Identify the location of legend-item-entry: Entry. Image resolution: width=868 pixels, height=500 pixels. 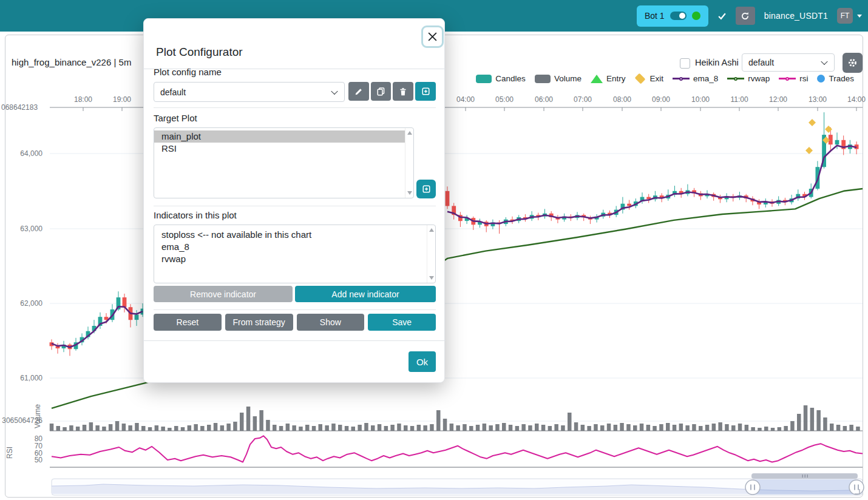
(608, 79).